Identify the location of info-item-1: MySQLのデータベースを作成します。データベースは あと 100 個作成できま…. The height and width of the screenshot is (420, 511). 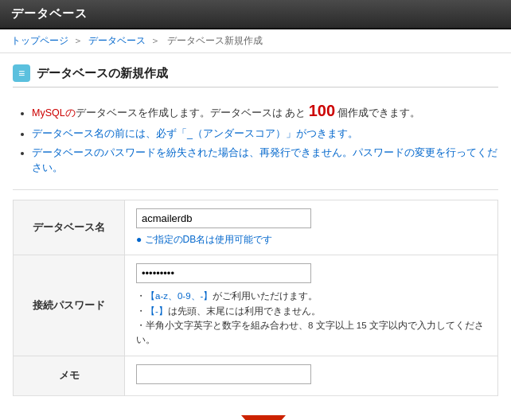
(265, 111).